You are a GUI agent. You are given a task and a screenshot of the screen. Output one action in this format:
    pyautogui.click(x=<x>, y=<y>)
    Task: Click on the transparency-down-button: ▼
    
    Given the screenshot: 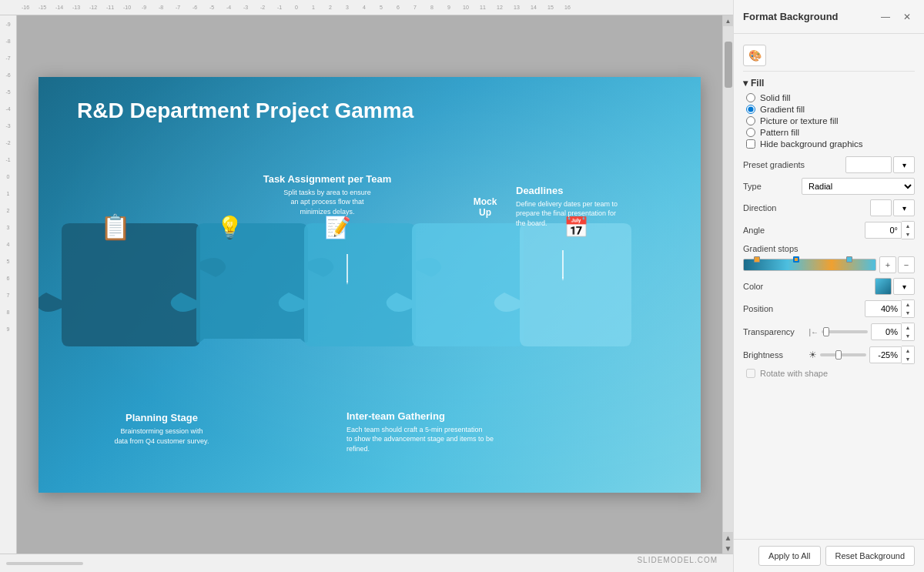 What is the action you would take?
    pyautogui.click(x=908, y=336)
    